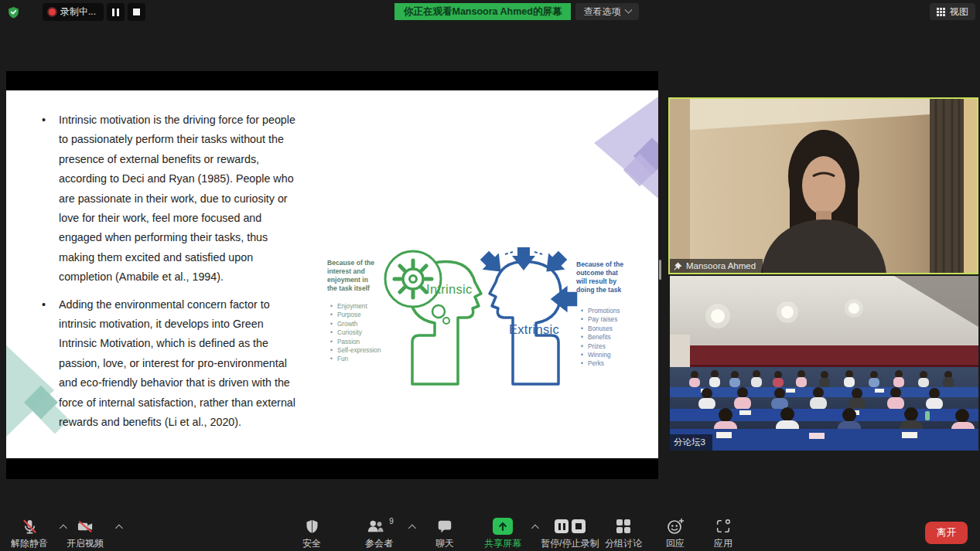 The height and width of the screenshot is (551, 980). I want to click on list-item: Pay raises, so click(600, 320).